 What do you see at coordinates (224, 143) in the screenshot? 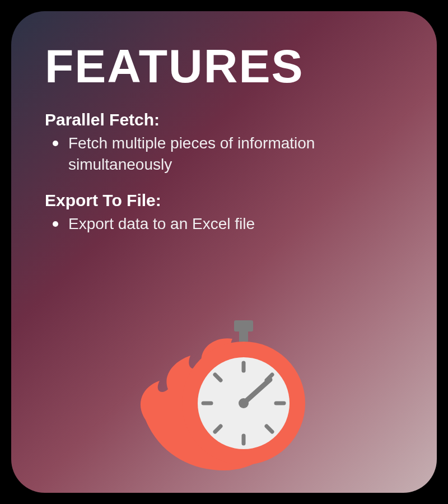
I see `feature-parallel-fetch: Parallel Fetch: Fetch multiple pieces of…` at bounding box center [224, 143].